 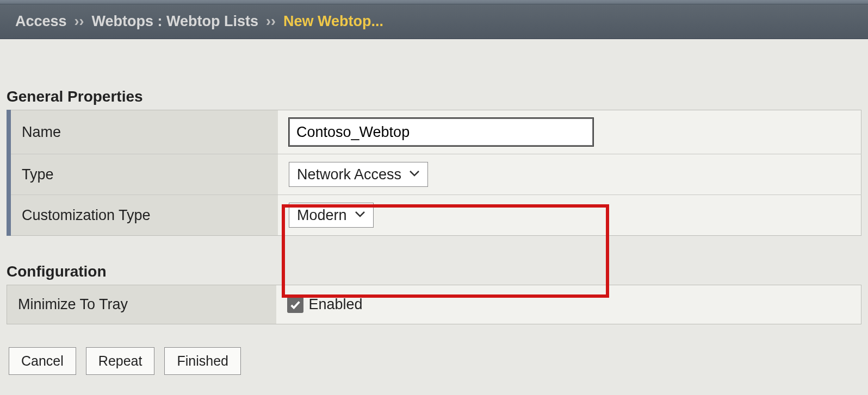 What do you see at coordinates (202, 361) in the screenshot?
I see `finished-button: Finished` at bounding box center [202, 361].